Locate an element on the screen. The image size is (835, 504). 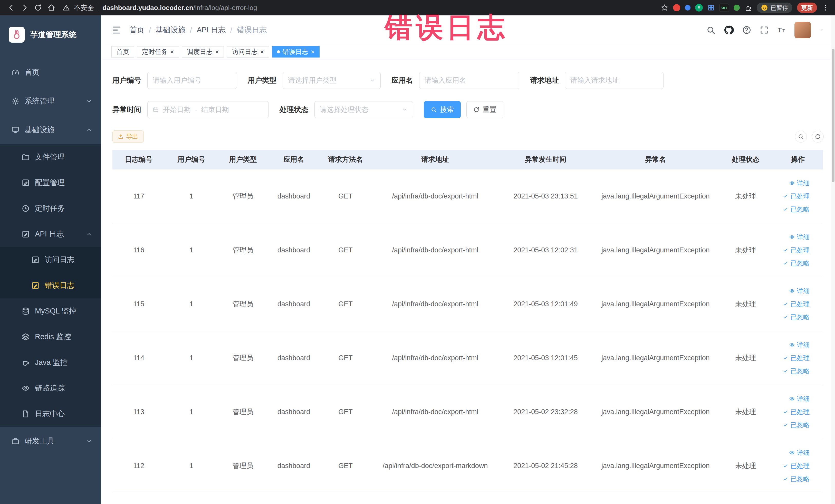
user-id-input is located at coordinates (192, 80).